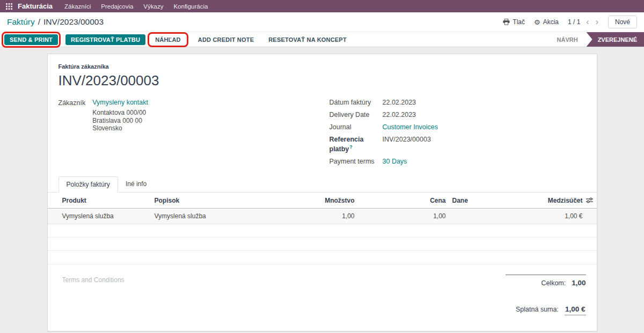 The image size is (644, 333). I want to click on amount-due-label: Splatná suma:, so click(537, 309).